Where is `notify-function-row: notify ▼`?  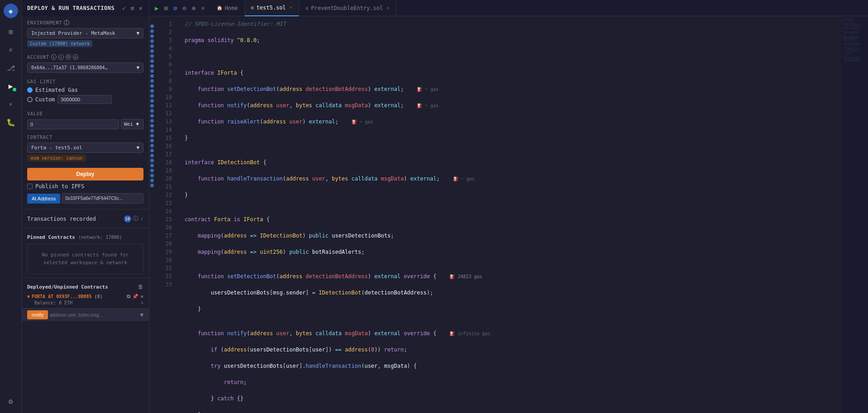 notify-function-row: notify ▼ is located at coordinates (85, 315).